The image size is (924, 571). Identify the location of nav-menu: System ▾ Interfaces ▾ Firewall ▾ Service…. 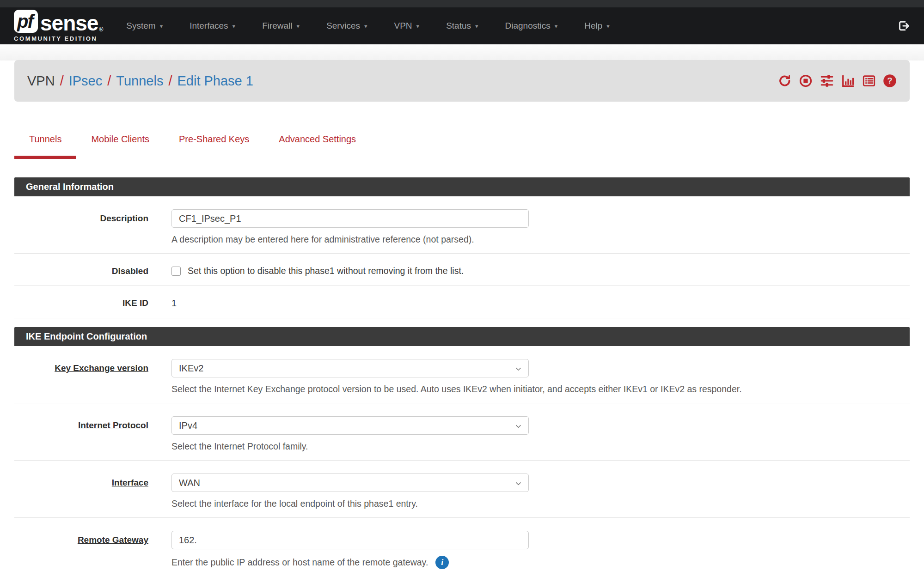
(368, 26).